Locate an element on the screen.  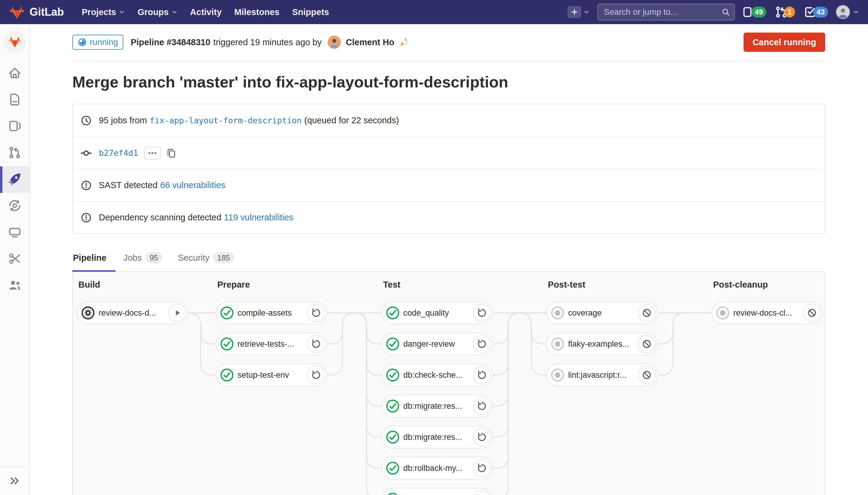
members-icon is located at coordinates (15, 286).